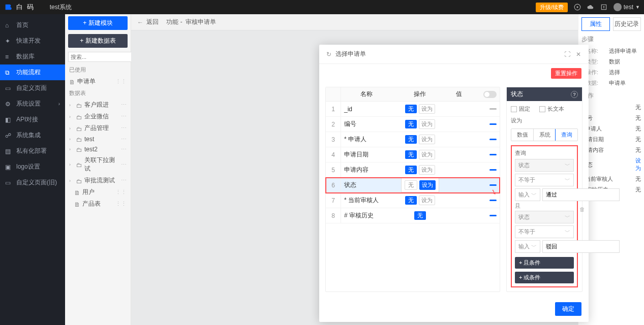 The image size is (644, 325). What do you see at coordinates (566, 73) in the screenshot?
I see `reset-op-button: 重置操作` at bounding box center [566, 73].